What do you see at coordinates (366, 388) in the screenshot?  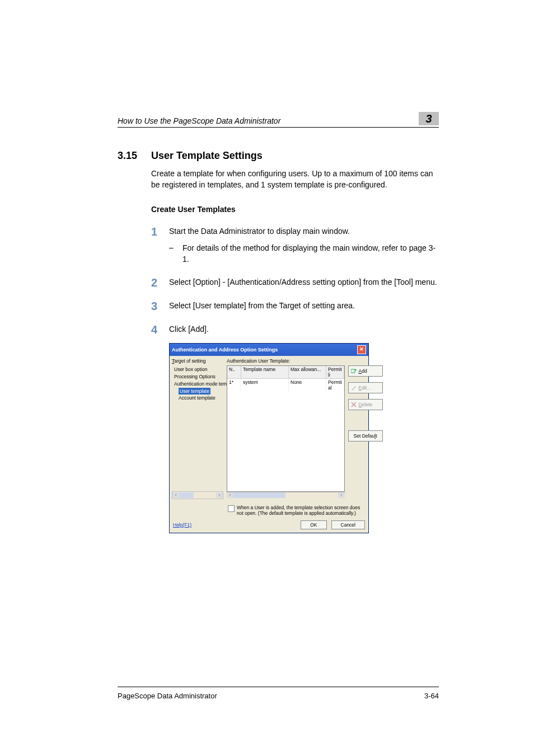 I see `edit-button: Edit...` at bounding box center [366, 388].